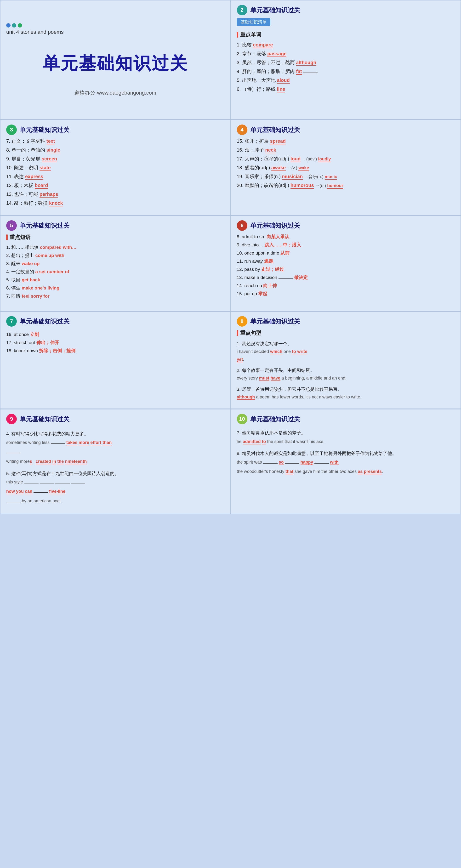 This screenshot has height=868, width=461. Describe the element at coordinates (50, 159) in the screenshot. I see `answer-screen: screen` at that location.